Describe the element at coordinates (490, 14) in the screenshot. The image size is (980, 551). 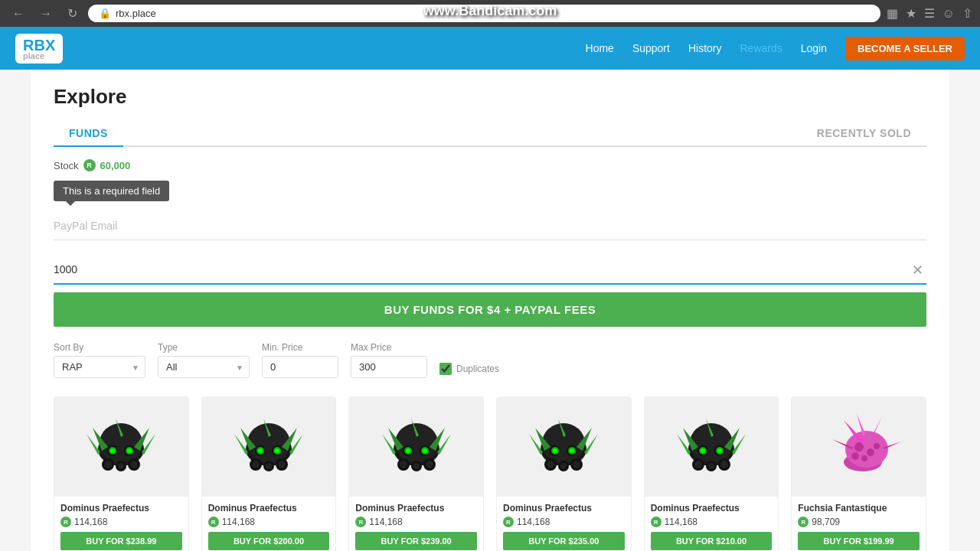
I see `browser-chrome: ← → ↻ 🔒 rbx.place ▦ ★ ☰ ☺ ⇧` at that location.